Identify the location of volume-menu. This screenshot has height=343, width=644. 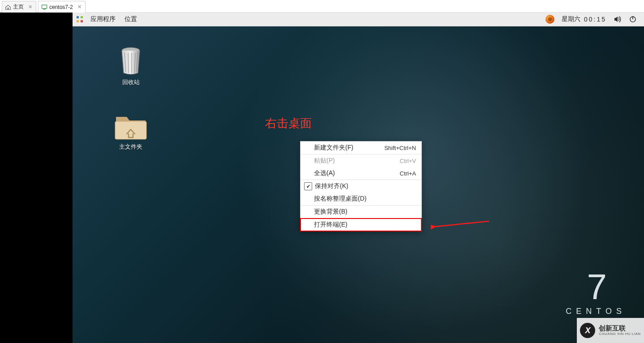
(618, 19).